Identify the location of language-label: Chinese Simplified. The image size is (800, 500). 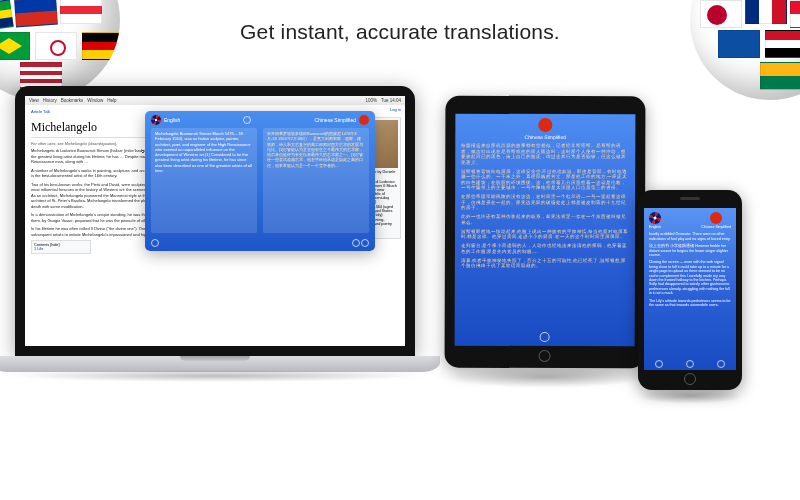
(545, 137).